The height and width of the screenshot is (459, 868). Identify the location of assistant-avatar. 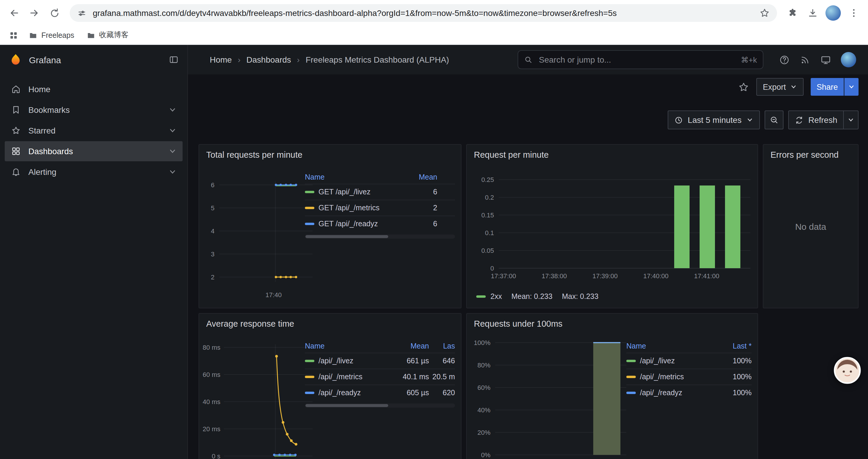
(847, 370).